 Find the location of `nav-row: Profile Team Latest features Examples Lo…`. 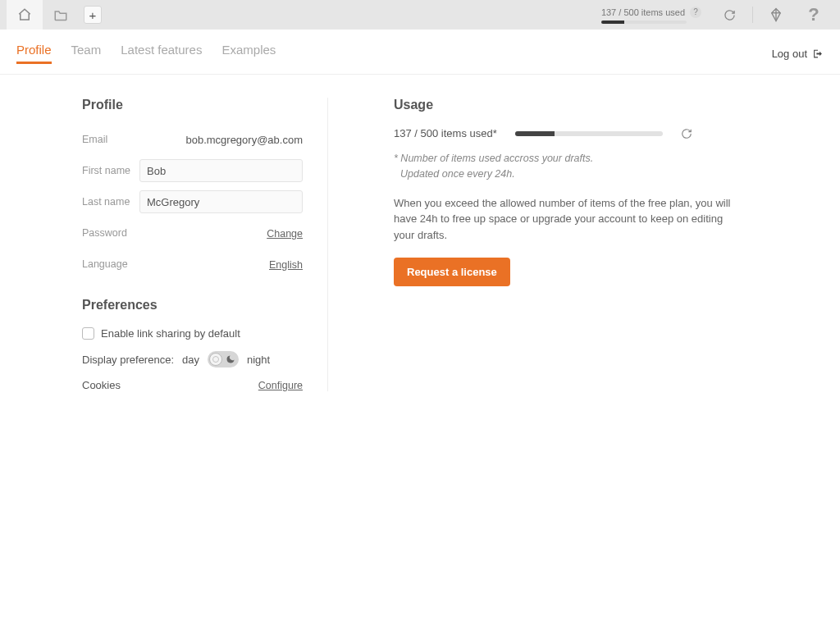

nav-row: Profile Team Latest features Examples Lo… is located at coordinates (420, 52).